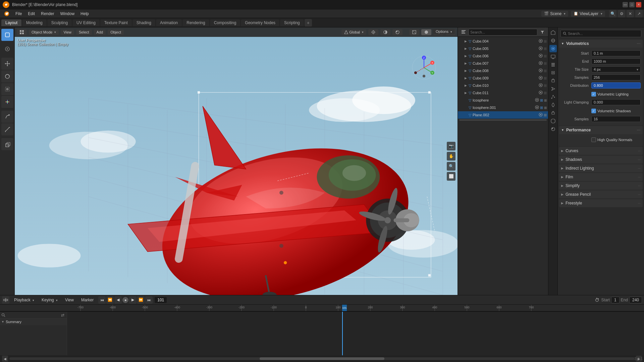 The height and width of the screenshot is (362, 644). I want to click on volumetrics-header: ▼ Volumetrics ···, so click(601, 44).